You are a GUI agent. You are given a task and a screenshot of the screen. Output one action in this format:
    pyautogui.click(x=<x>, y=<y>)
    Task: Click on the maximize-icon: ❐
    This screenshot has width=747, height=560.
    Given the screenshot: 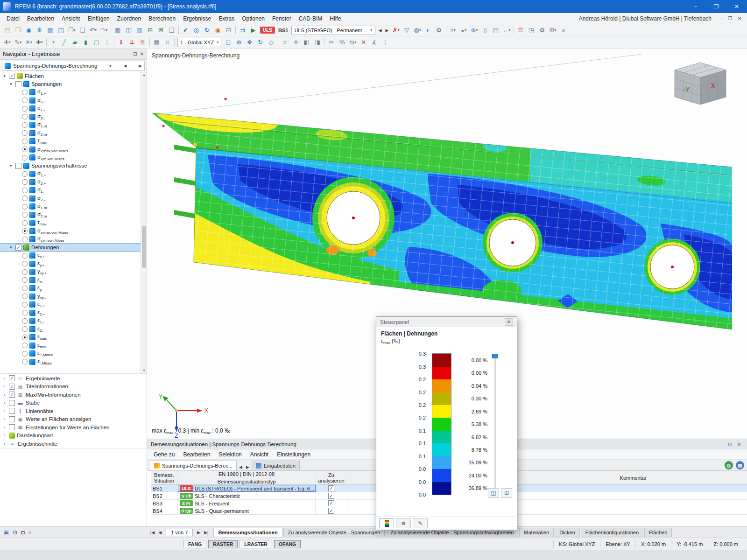 What is the action you would take?
    pyautogui.click(x=716, y=7)
    